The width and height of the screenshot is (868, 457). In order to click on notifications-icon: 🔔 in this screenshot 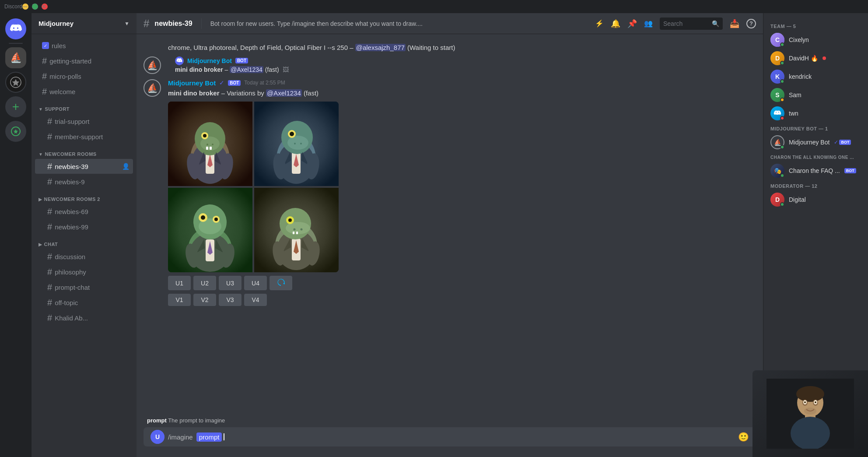, I will do `click(616, 24)`.